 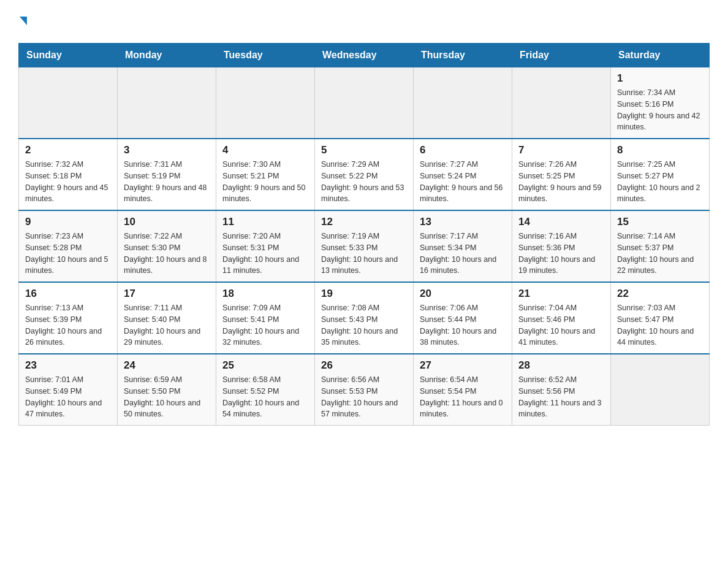 I want to click on day-info: Sunrise: 7:34 AM Sunset: 5:16 PM Dayligh…, so click(x=660, y=110).